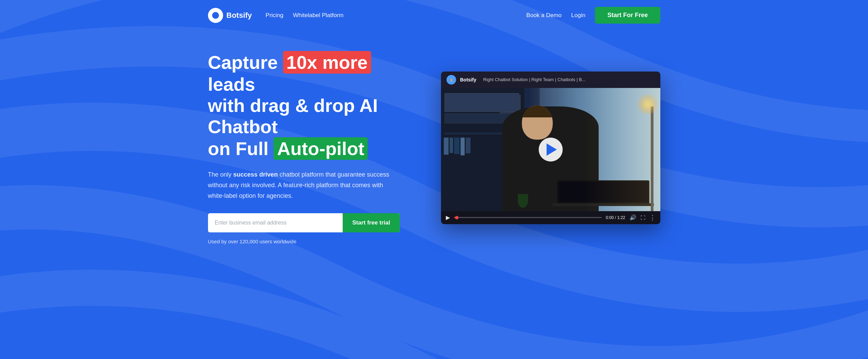 The image size is (868, 359). Describe the element at coordinates (627, 15) in the screenshot. I see `start-for-free-button: Start For Free` at that location.